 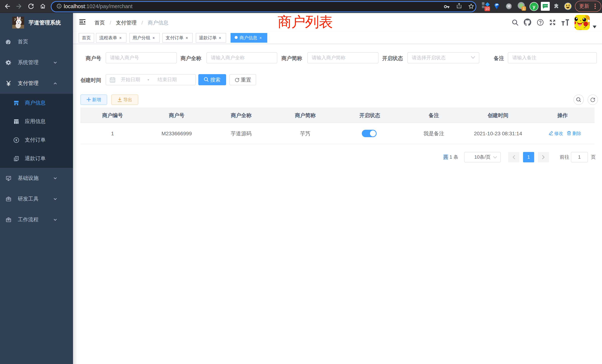 I want to click on svg-text: 1, so click(x=524, y=9).